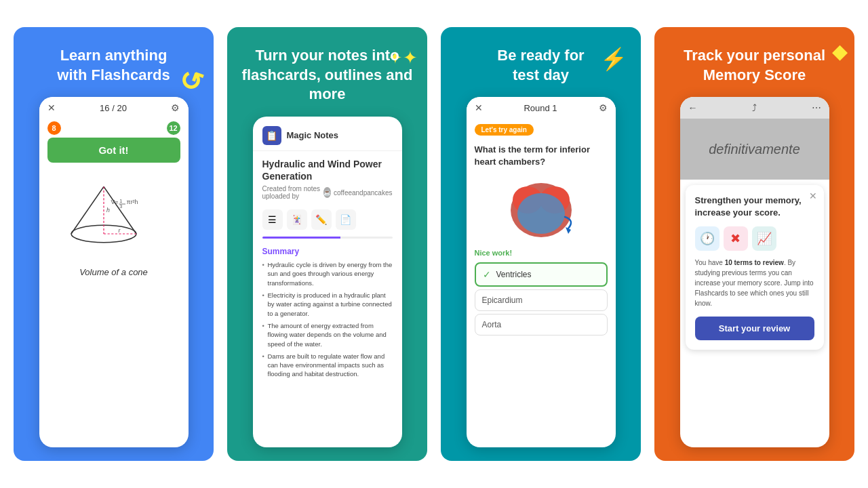 This screenshot has width=868, height=488. Describe the element at coordinates (328, 237) in the screenshot. I see `progress-bar` at that location.